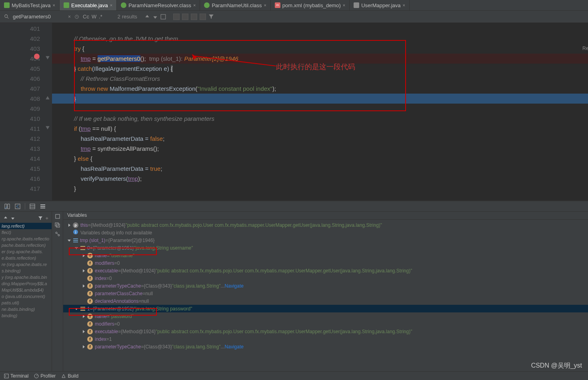 This screenshot has width=588, height=380. What do you see at coordinates (32, 206) in the screenshot?
I see `table-view-icon` at bounding box center [32, 206].